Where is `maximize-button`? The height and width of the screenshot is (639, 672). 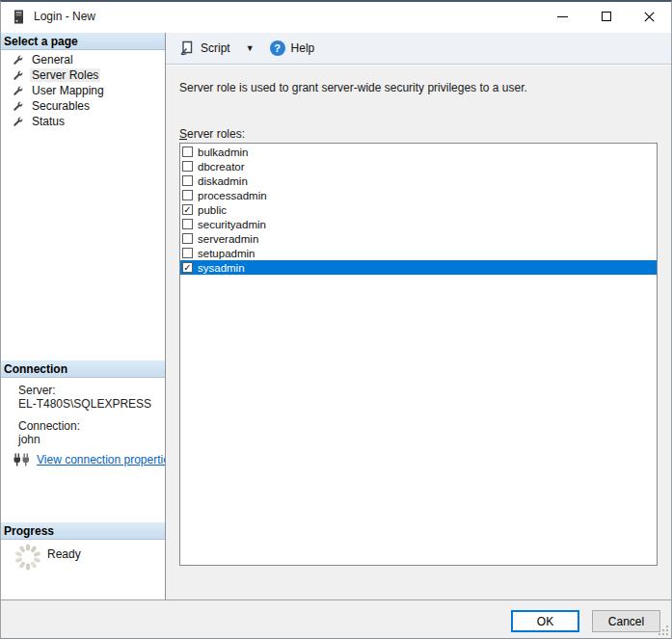 maximize-button is located at coordinates (605, 16).